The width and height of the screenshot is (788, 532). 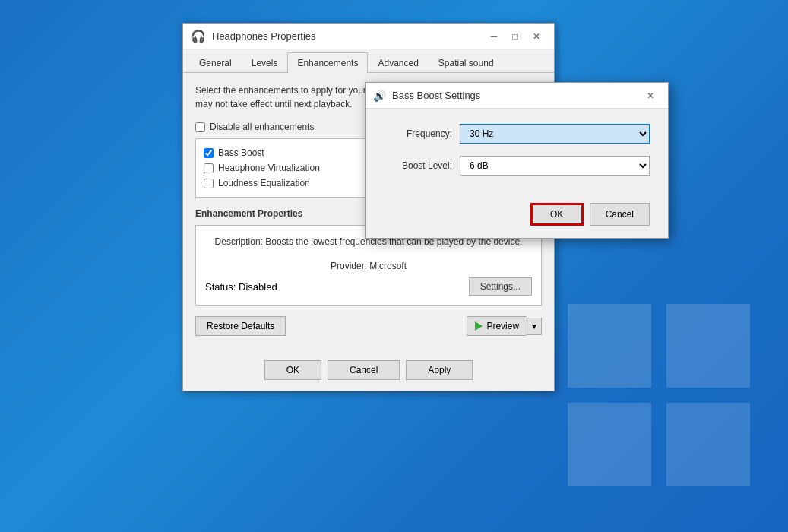 What do you see at coordinates (264, 183) in the screenshot?
I see `loudness-equalization-label: Loudness Equalization` at bounding box center [264, 183].